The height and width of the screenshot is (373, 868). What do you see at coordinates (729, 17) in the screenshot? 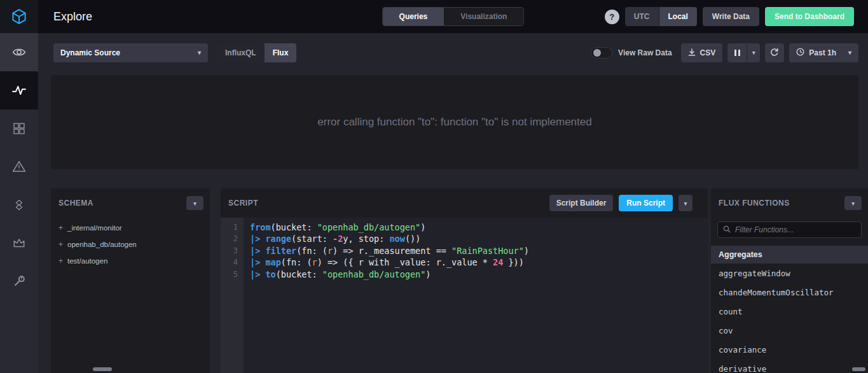
I see `topbar-actions: ? UTC Local Write Data Send to Dashboard` at bounding box center [729, 17].